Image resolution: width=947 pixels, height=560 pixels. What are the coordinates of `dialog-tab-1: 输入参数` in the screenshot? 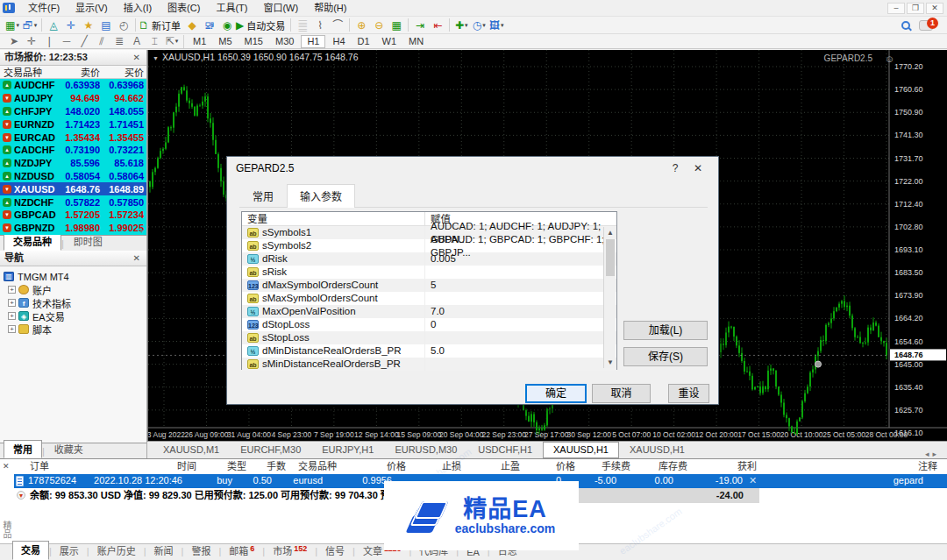 It's located at (321, 196).